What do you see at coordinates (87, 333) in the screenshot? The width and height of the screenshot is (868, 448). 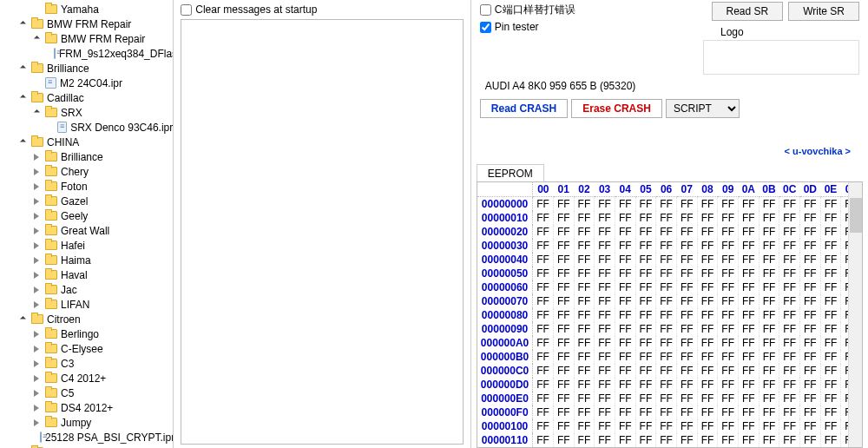 I see `tree-item: Berlingo` at bounding box center [87, 333].